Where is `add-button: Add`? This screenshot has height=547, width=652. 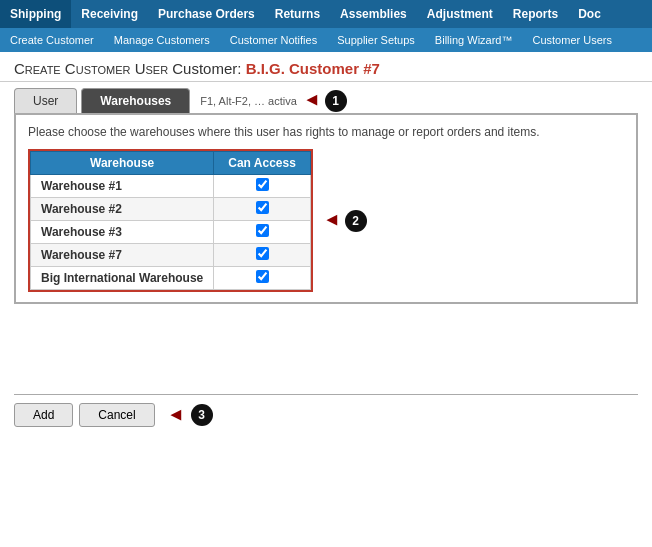 add-button: Add is located at coordinates (44, 415).